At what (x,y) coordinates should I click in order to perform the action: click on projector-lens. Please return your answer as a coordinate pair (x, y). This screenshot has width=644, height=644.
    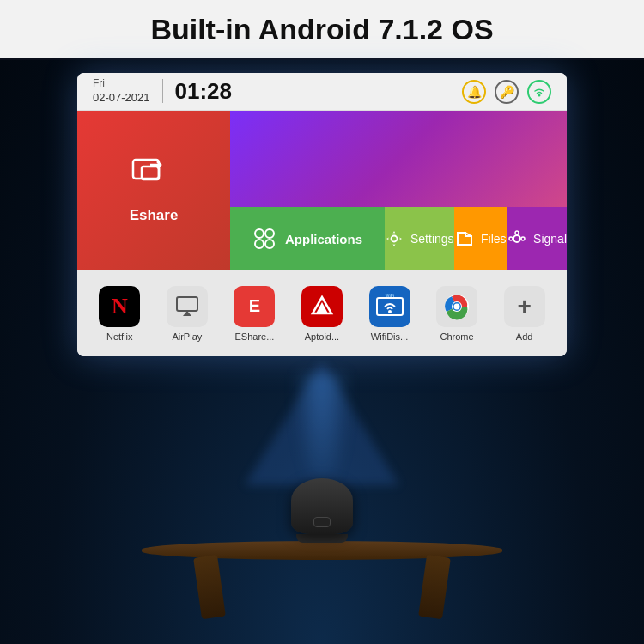
    Looking at the image, I should click on (322, 522).